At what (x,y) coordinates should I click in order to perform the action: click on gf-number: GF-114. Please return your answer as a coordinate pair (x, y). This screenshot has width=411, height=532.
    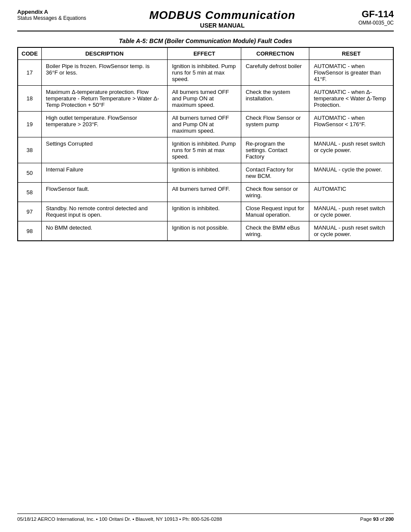
    Looking at the image, I should click on (376, 14).